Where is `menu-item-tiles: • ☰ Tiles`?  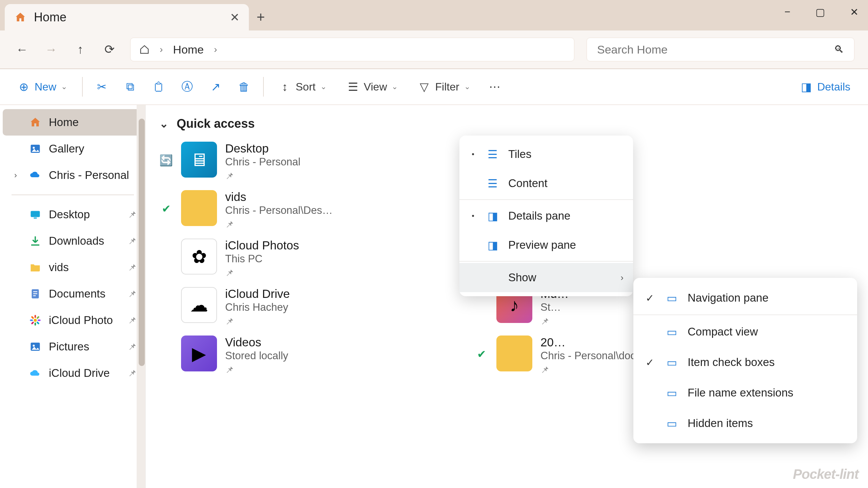 menu-item-tiles: • ☰ Tiles is located at coordinates (546, 154).